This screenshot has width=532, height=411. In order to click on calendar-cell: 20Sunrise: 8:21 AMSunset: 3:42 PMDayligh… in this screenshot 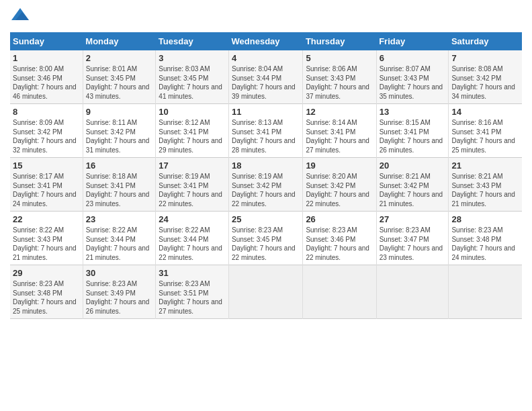, I will do `click(412, 185)`.